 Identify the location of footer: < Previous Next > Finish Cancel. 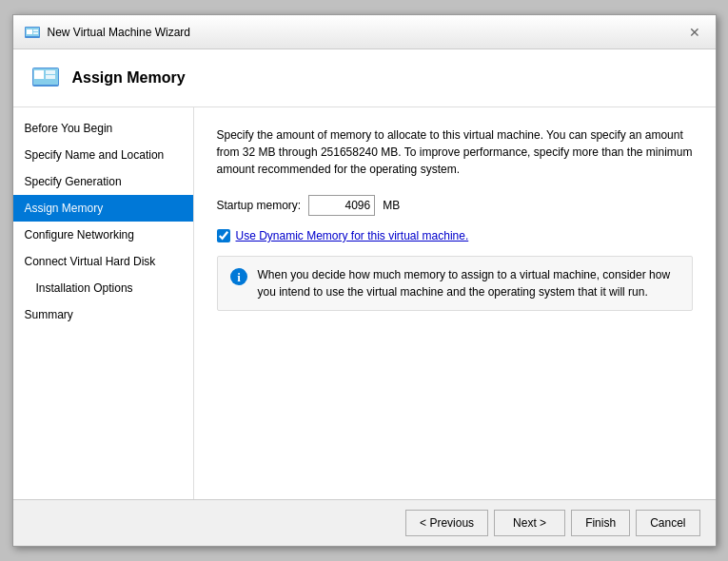
(364, 523).